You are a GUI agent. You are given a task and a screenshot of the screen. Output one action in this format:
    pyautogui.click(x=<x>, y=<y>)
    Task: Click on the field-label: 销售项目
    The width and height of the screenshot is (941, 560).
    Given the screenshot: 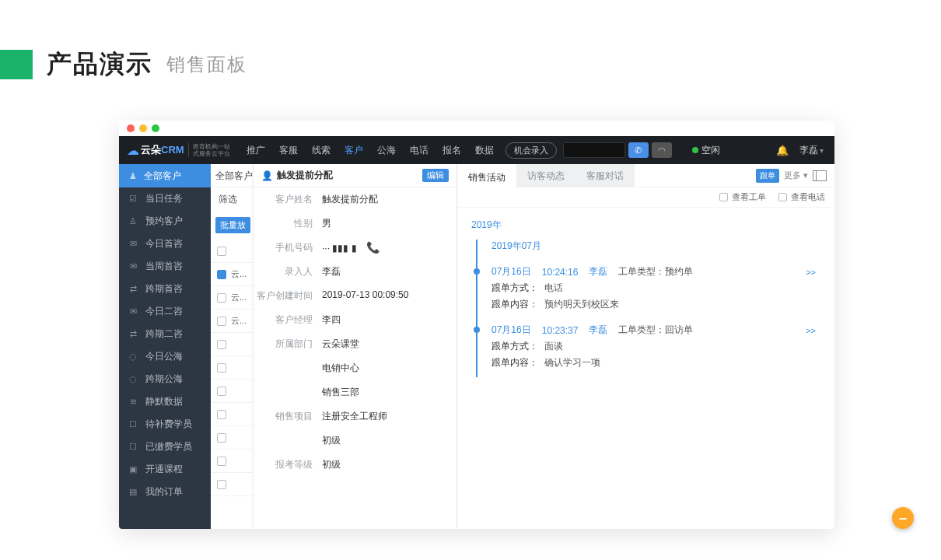 What is the action you would take?
    pyautogui.click(x=288, y=417)
    